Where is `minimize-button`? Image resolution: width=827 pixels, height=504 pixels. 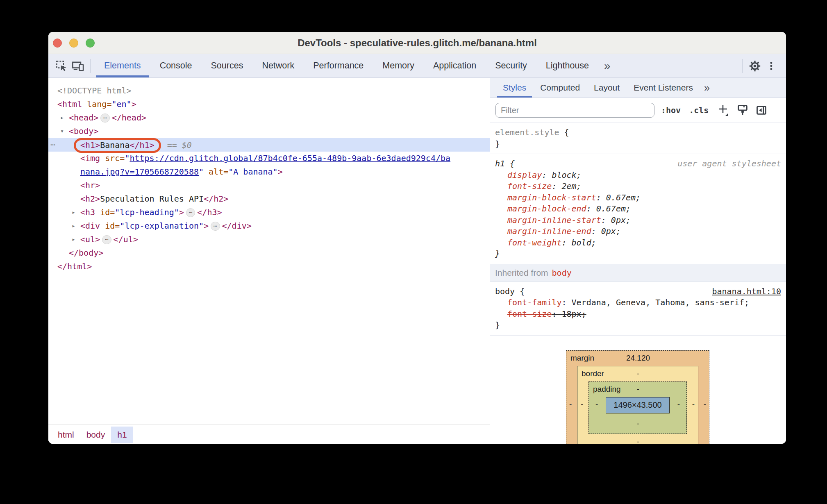
minimize-button is located at coordinates (74, 43).